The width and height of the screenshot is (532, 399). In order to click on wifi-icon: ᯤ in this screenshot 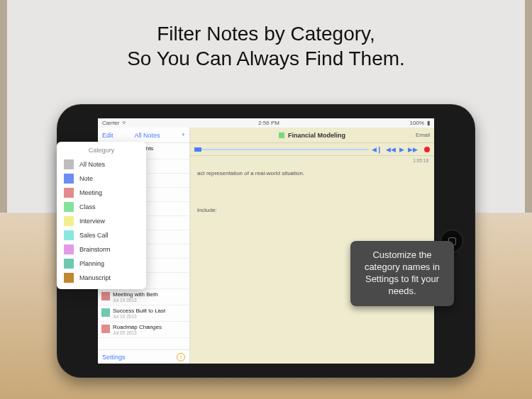, I will do `click(125, 123)`.